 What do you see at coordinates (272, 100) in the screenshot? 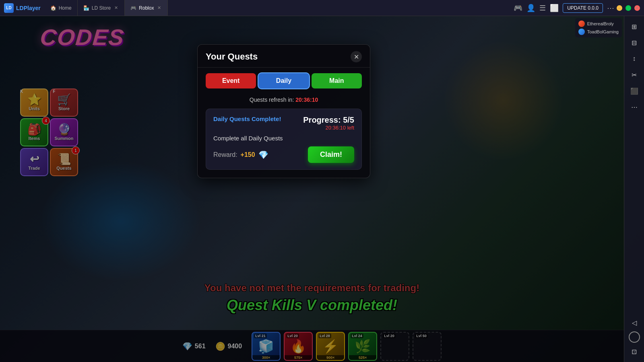
I see `refresh-prefix: Quests refresh in:` at bounding box center [272, 100].